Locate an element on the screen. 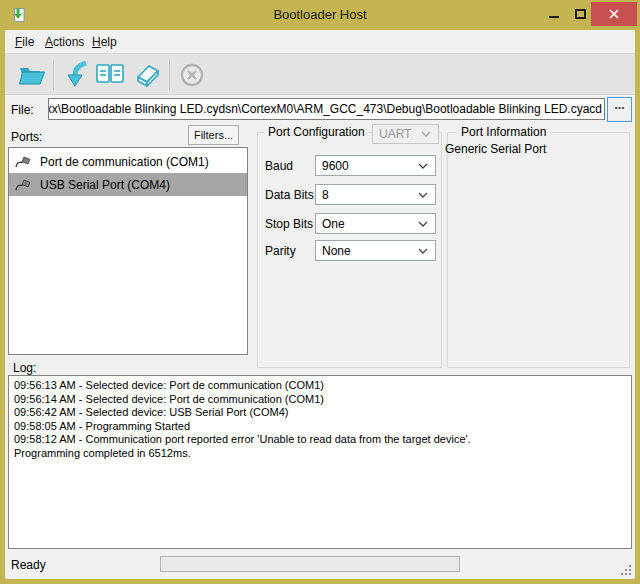 The height and width of the screenshot is (584, 640). log-line: Programming completed in 6512ms. is located at coordinates (320, 454).